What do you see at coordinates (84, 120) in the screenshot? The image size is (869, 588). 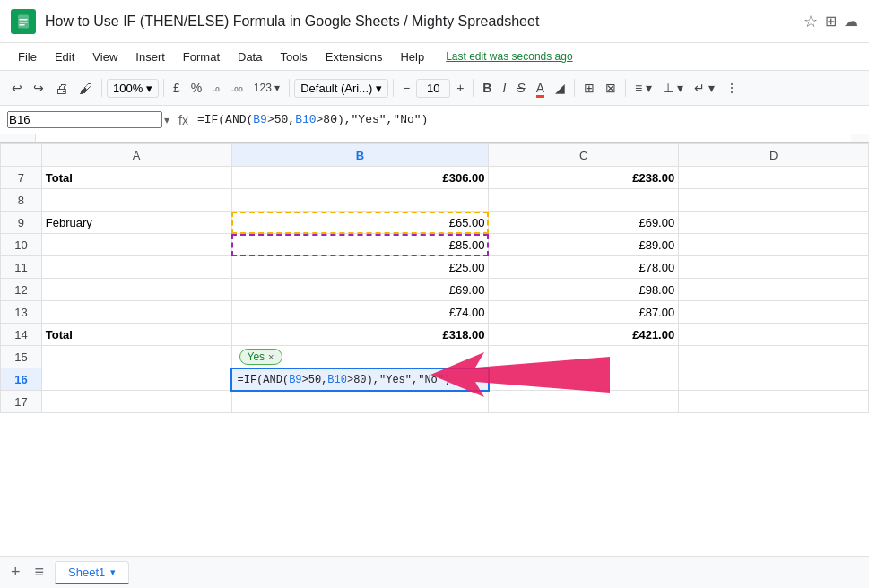 I see `cell-reference-input` at bounding box center [84, 120].